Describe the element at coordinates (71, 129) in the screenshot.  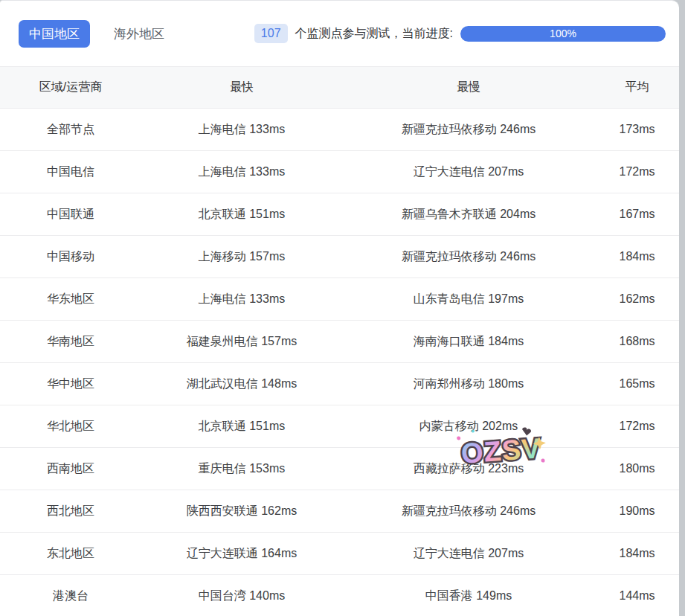
I see `table-cell: 全部节点` at that location.